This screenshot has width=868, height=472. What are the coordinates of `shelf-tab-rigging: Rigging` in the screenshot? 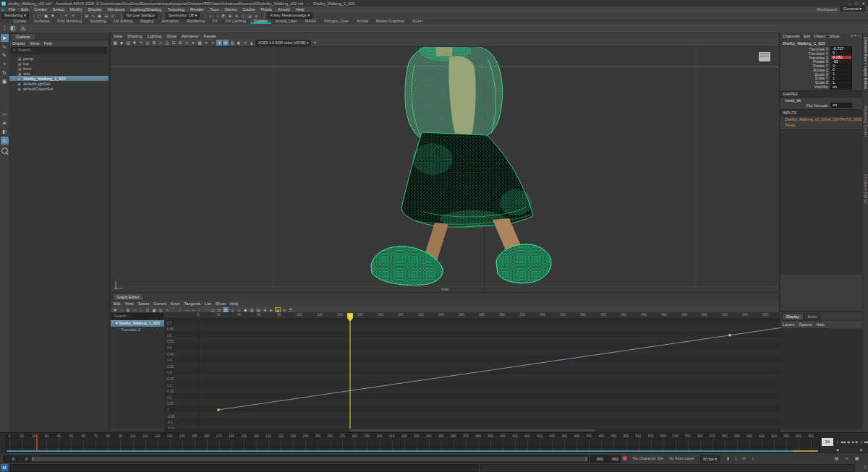 It's located at (148, 22).